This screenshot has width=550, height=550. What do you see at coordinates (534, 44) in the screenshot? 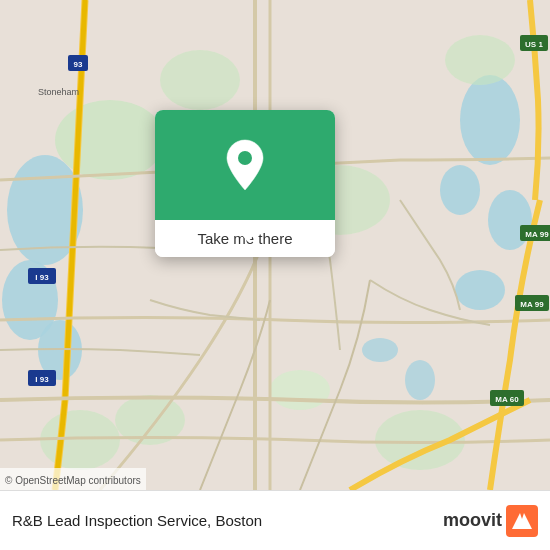
I see `svg-text: US 1` at bounding box center [534, 44].